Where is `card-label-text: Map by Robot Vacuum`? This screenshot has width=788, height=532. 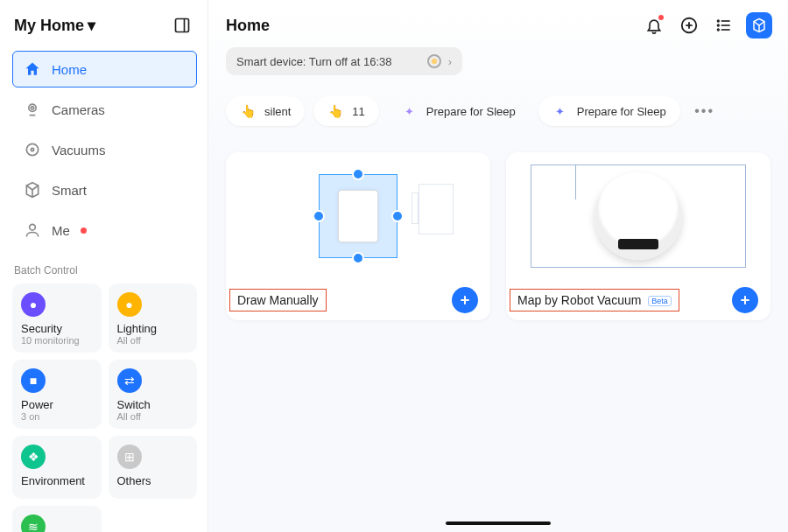
card-label-text: Map by Robot Vacuum is located at coordinates (580, 300).